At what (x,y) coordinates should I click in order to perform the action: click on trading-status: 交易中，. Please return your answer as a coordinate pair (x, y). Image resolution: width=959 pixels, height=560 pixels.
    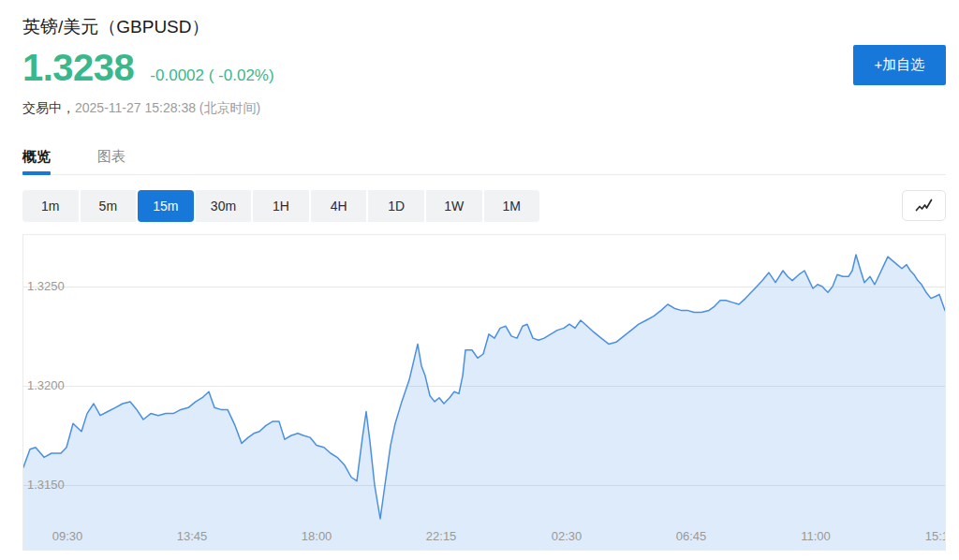
    Looking at the image, I should click on (49, 108).